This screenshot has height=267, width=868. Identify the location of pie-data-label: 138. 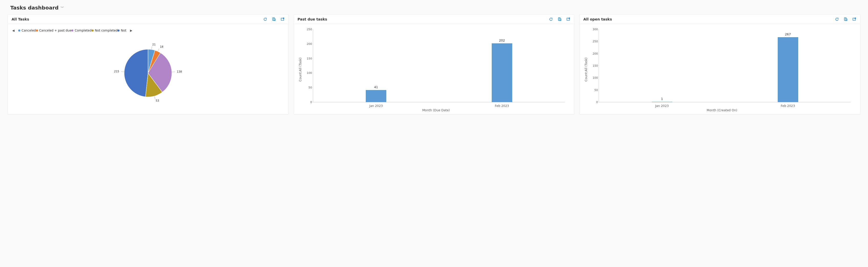
(180, 71).